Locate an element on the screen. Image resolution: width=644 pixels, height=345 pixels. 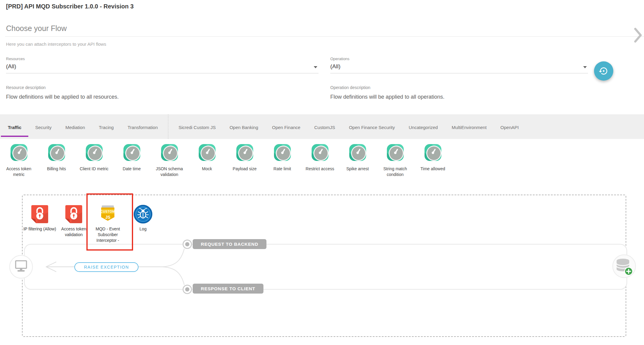
history-restore-icon is located at coordinates (604, 71).